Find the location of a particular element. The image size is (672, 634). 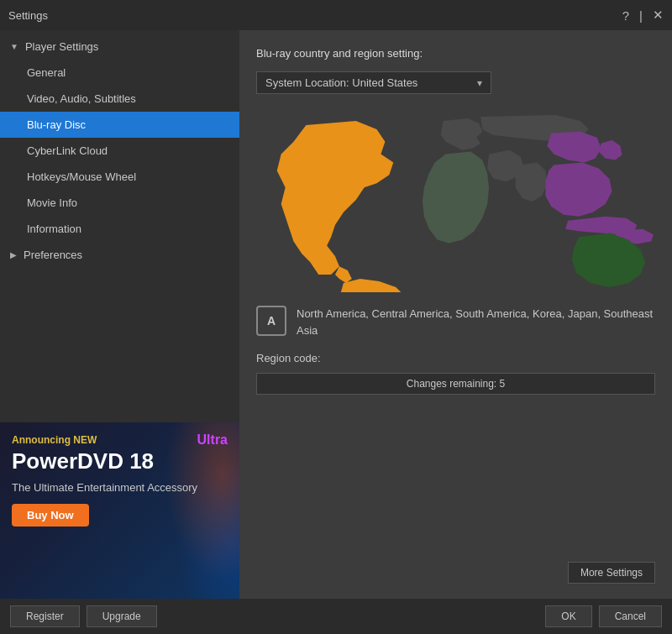

preferences-header: ▶ Preferences is located at coordinates (119, 255).